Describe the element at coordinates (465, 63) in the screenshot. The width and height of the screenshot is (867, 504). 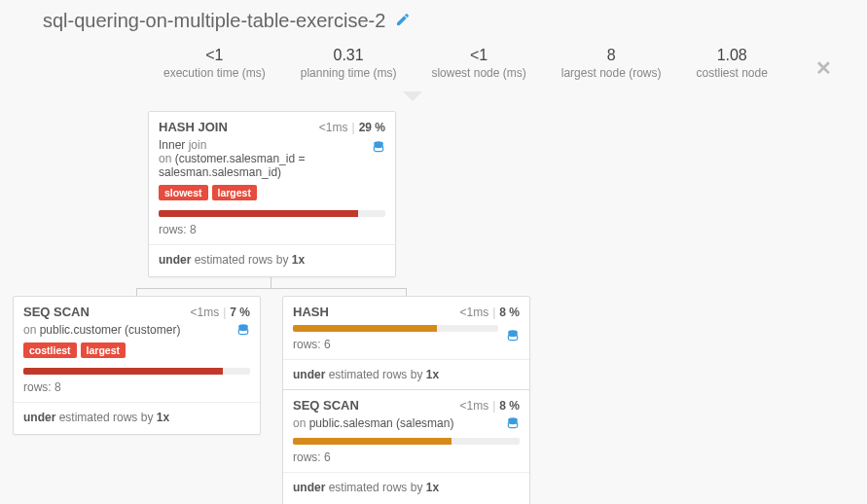
I see `stats-bar: <1 execution time (ms) 0.31 planning tim…` at that location.